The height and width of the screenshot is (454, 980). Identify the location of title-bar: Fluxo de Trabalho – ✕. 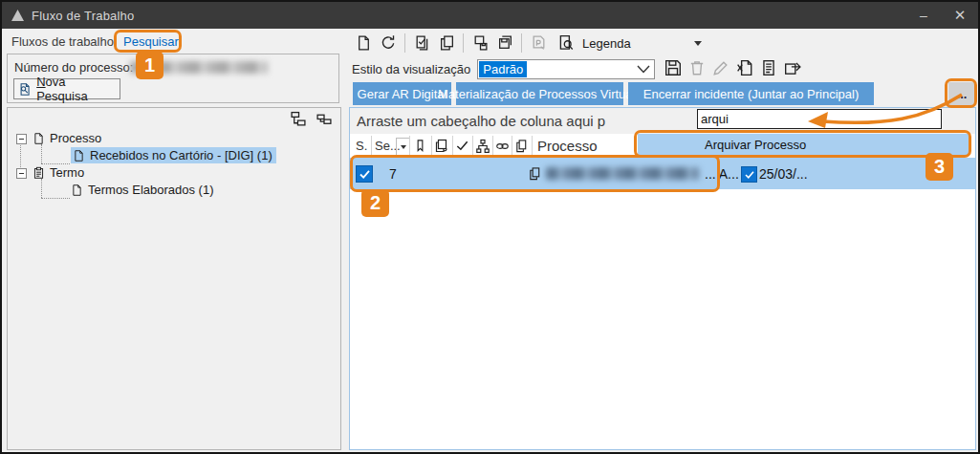
(490, 15).